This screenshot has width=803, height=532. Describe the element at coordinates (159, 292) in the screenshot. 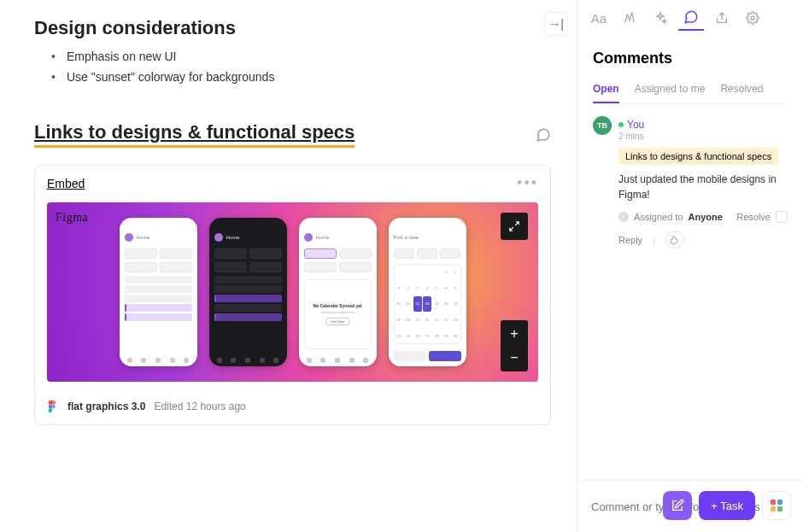

I see `phone-light-1: Home` at that location.